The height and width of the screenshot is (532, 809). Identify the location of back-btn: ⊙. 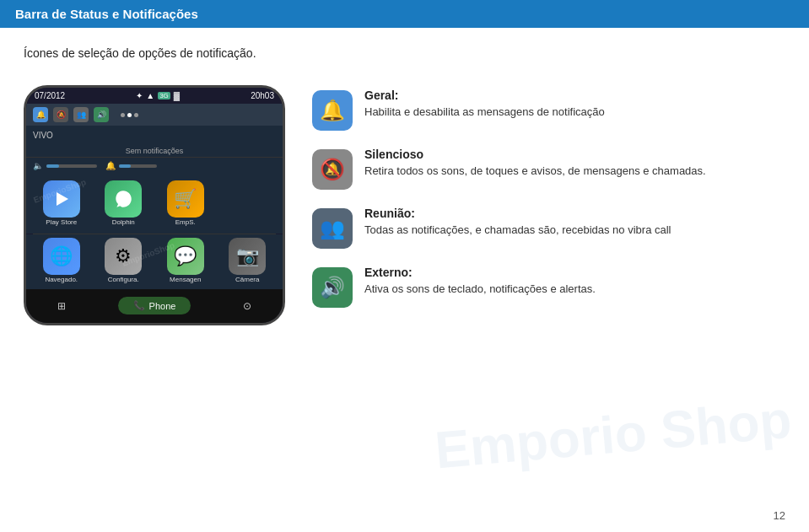
(247, 306).